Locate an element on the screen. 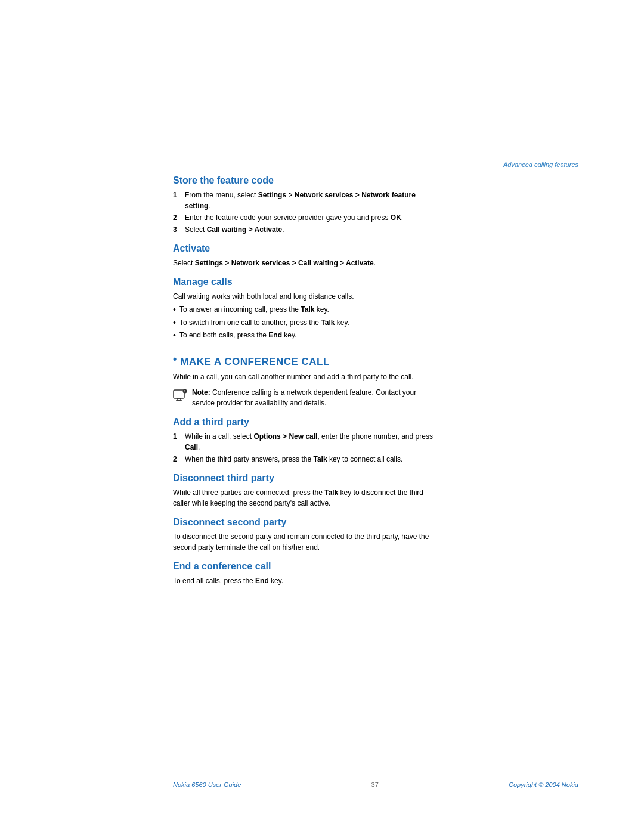 This screenshot has height=833, width=644. section-disconnect-second-party: Disconnect second party To disconnect th… is located at coordinates (304, 535).